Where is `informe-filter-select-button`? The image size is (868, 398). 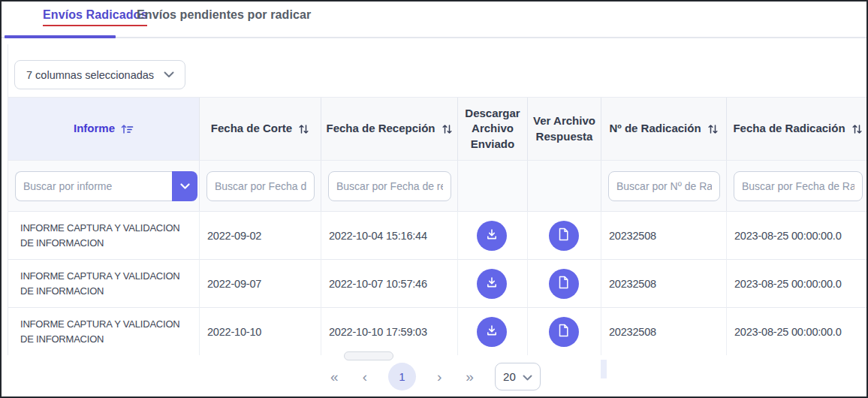
informe-filter-select-button is located at coordinates (185, 186).